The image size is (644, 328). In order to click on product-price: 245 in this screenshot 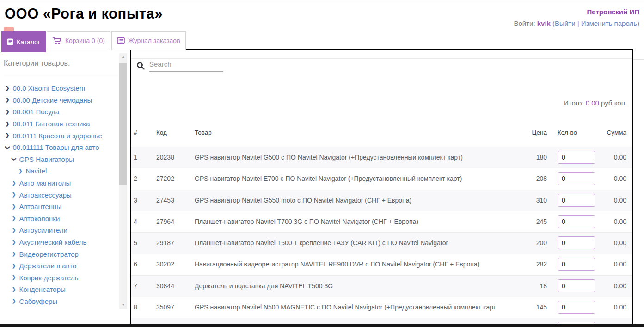, I will do `click(524, 222)`.